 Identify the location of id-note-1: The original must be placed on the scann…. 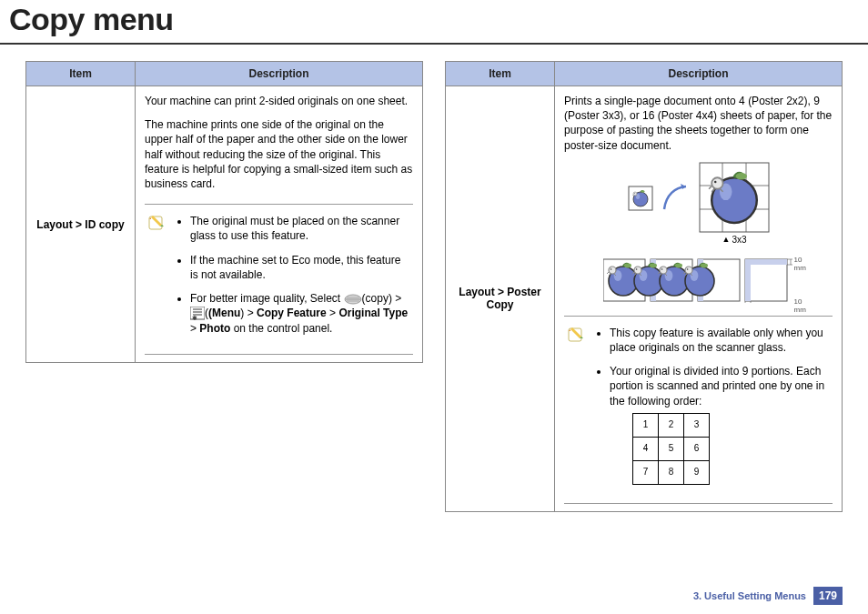
(300, 228).